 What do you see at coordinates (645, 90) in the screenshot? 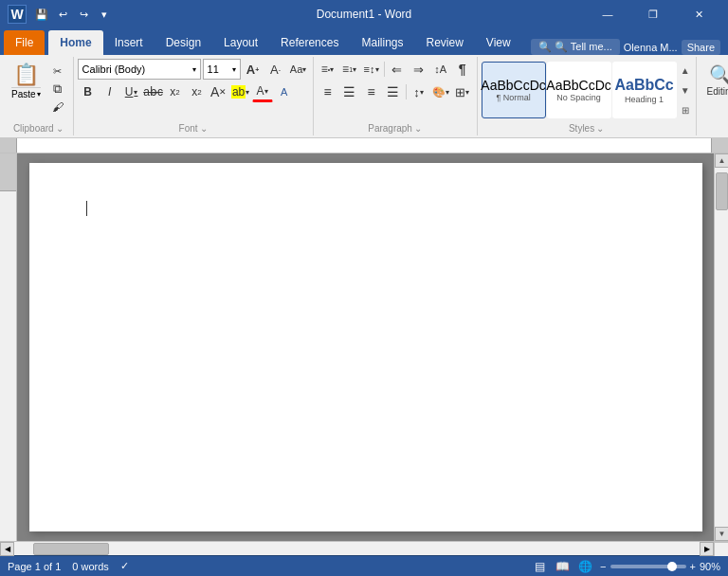
I see `style-heading1: AaBbCc Heading 1` at bounding box center [645, 90].